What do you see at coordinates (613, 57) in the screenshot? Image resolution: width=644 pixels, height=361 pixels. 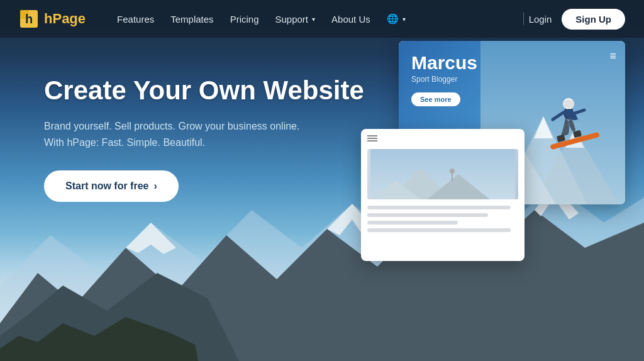 I see `mockup-menu-icon: ≡` at bounding box center [613, 57].